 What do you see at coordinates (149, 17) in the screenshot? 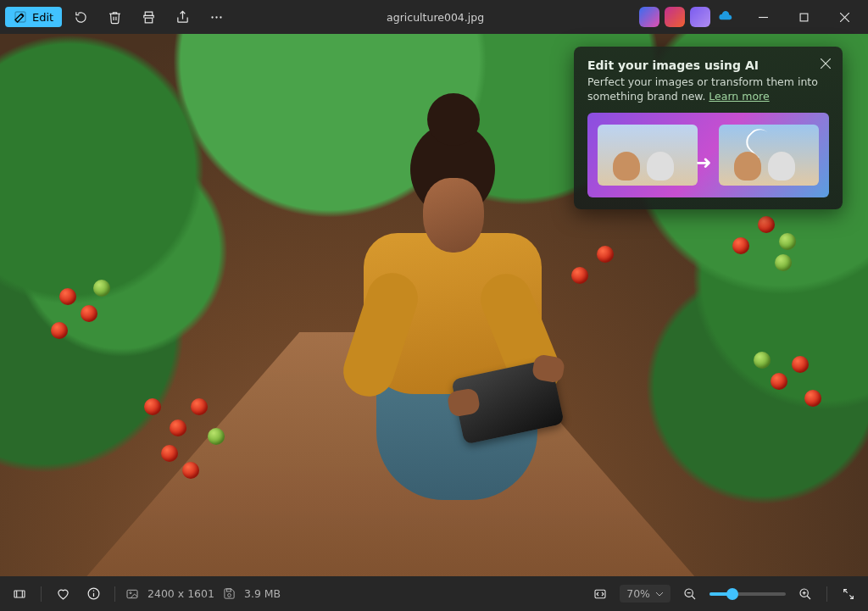
I see `print-icon` at bounding box center [149, 17].